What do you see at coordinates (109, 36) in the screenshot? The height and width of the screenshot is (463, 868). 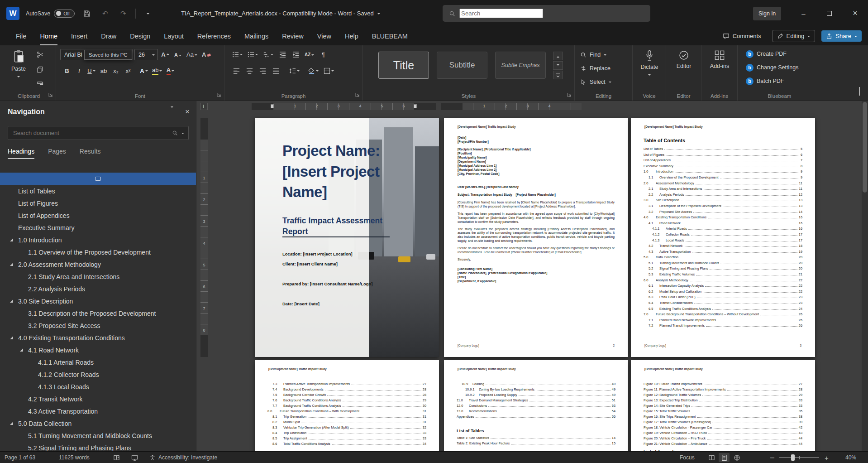 I see `ribbon-tab-draw: Draw` at bounding box center [109, 36].